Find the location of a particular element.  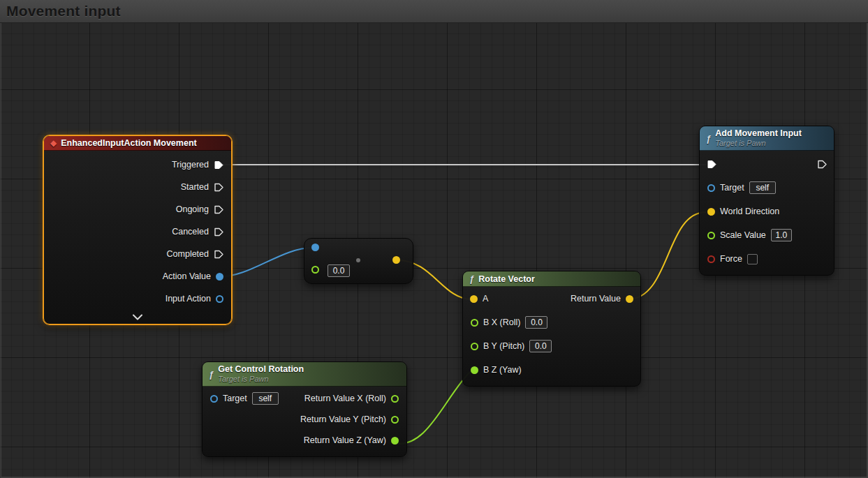

pin-label-return-z: Return Value Z (Yaw) is located at coordinates (345, 440).